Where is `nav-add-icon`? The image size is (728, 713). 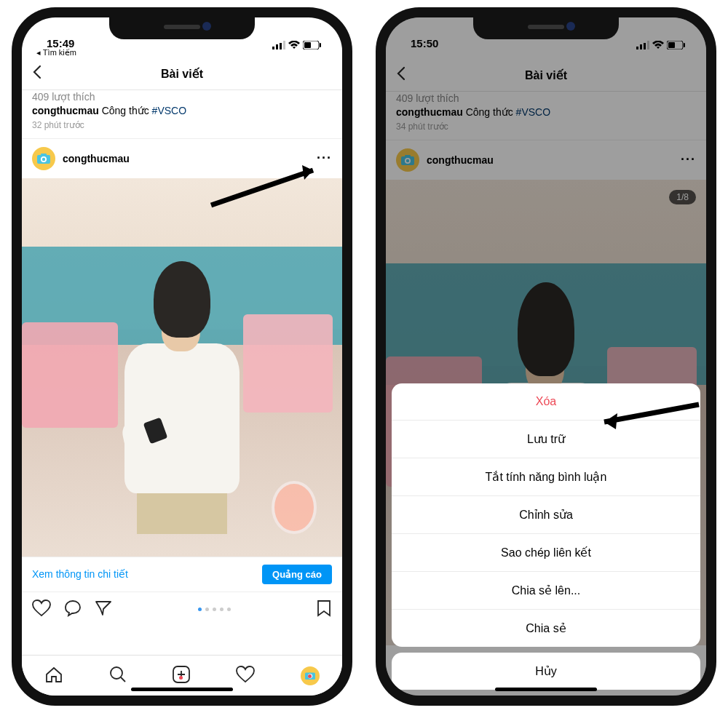
nav-add-icon is located at coordinates (181, 676).